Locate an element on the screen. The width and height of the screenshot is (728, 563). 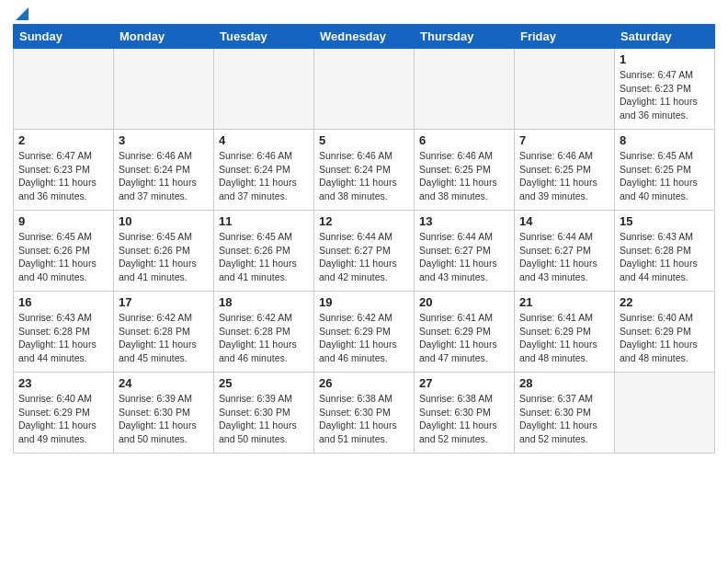
day-number: 14 is located at coordinates (564, 221).